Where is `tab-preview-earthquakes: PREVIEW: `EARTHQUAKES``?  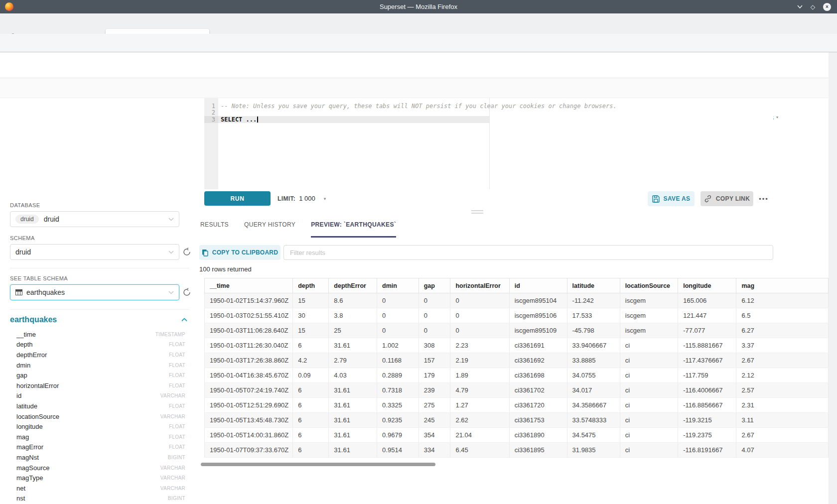 tab-preview-earthquakes: PREVIEW: `EARTHQUAKES` is located at coordinates (354, 229).